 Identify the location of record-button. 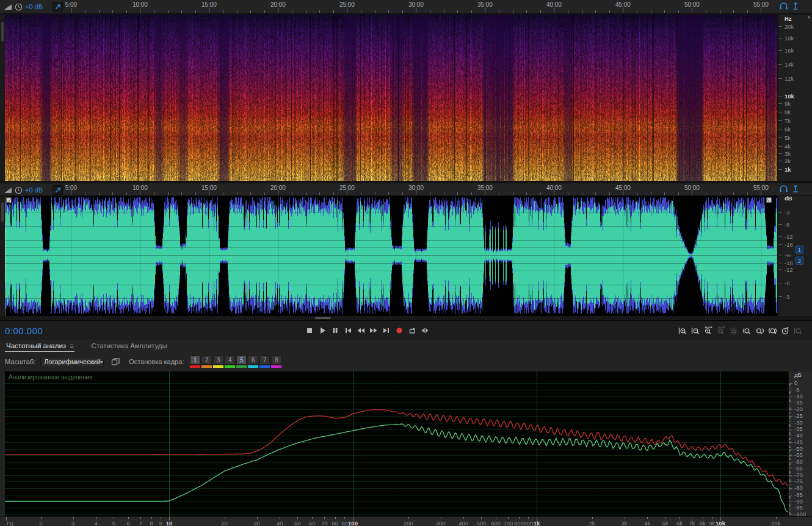
(399, 331).